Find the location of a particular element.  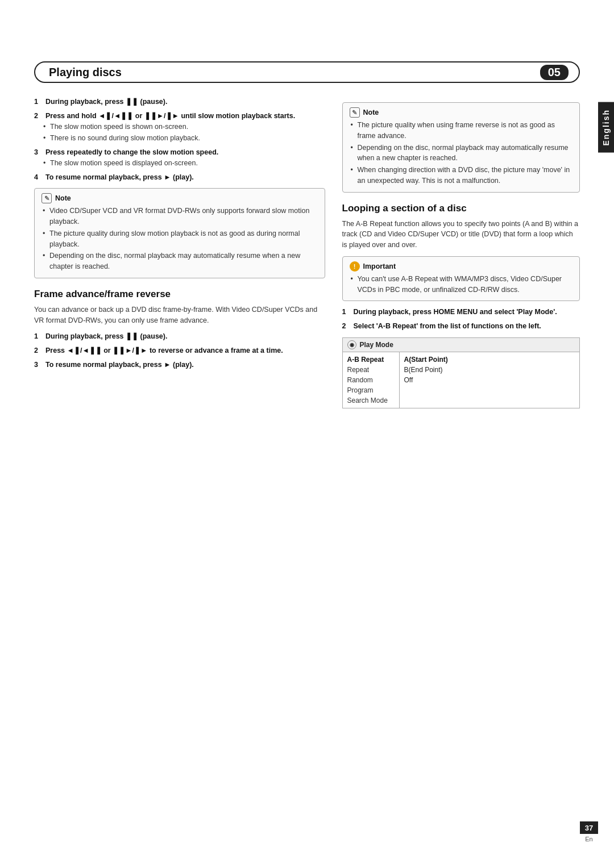

frame-step-text-1: During playback, press ❚❚ (pause). is located at coordinates (106, 336).